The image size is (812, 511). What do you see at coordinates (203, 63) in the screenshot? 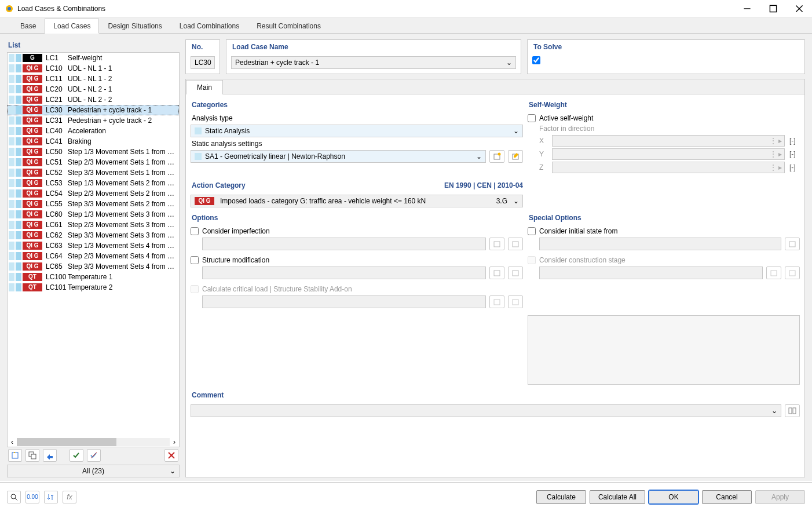
I see `no-value: LC30` at bounding box center [203, 63].